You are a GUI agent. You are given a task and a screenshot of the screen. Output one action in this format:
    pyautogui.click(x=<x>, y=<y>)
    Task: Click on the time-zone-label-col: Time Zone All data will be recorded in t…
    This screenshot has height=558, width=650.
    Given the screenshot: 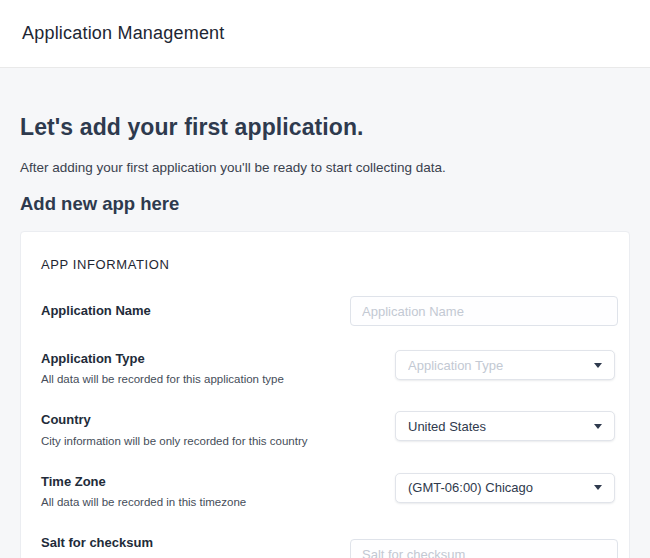 What is the action you would take?
    pyautogui.click(x=196, y=492)
    